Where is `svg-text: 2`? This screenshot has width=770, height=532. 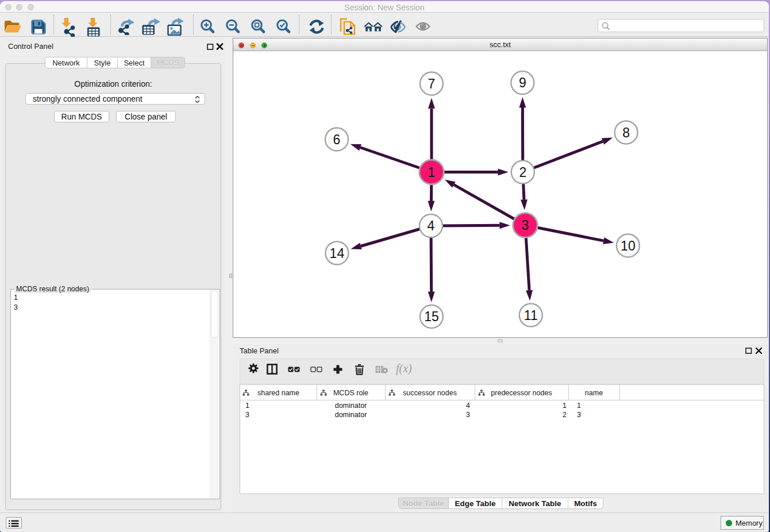 svg-text: 2 is located at coordinates (523, 172).